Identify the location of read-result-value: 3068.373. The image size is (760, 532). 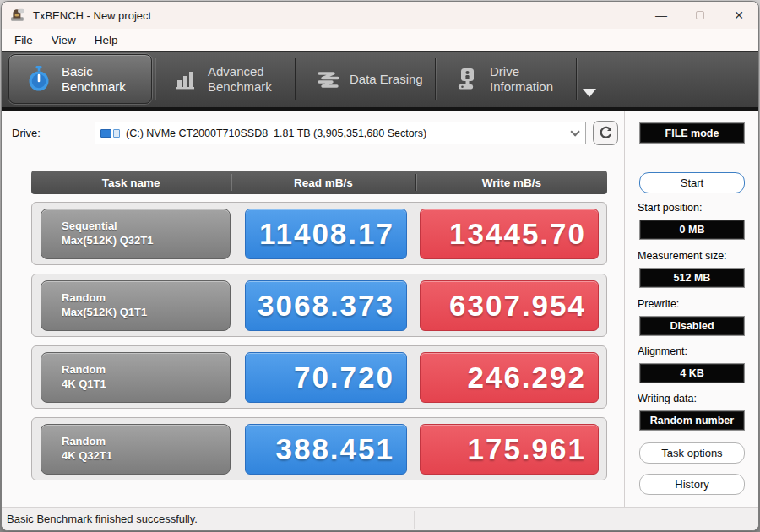
(326, 306).